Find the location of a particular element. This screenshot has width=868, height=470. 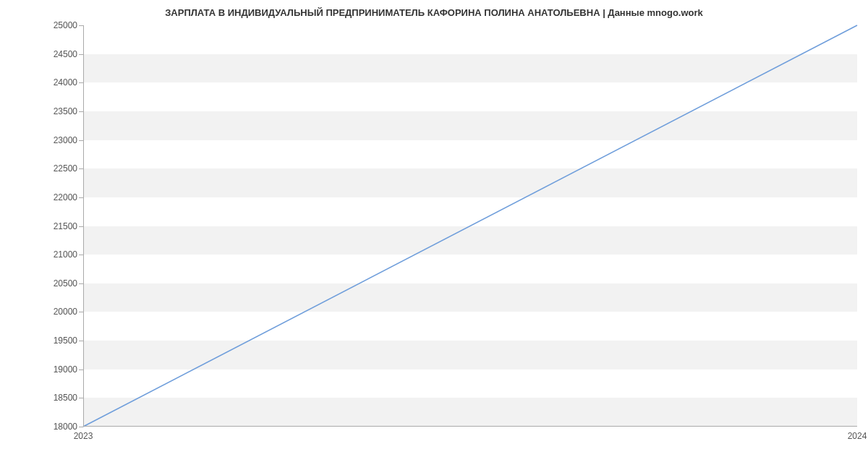

y-tick-label: 23500 is located at coordinates (56, 111).